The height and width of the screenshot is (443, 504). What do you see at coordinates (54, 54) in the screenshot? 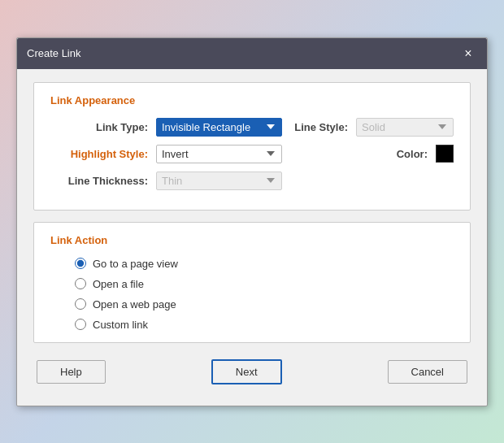
I see `dialog-title: Create Link` at bounding box center [54, 54].